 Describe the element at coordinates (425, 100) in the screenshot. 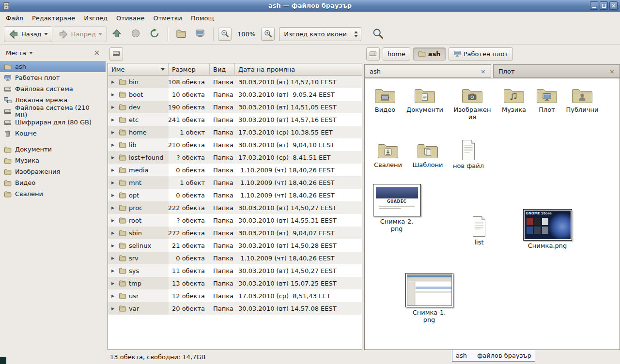

I see `file-item-Документи: Документи` at that location.